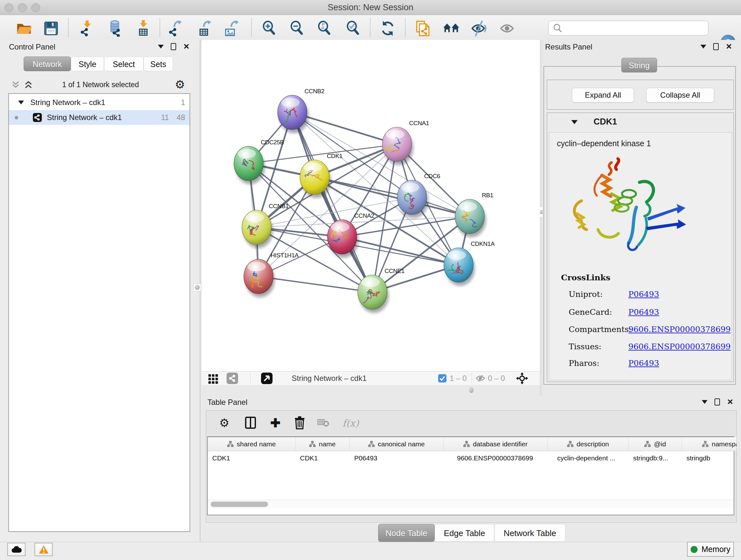 The height and width of the screenshot is (560, 741). What do you see at coordinates (570, 444) in the screenshot?
I see `shared-column-icon` at bounding box center [570, 444].